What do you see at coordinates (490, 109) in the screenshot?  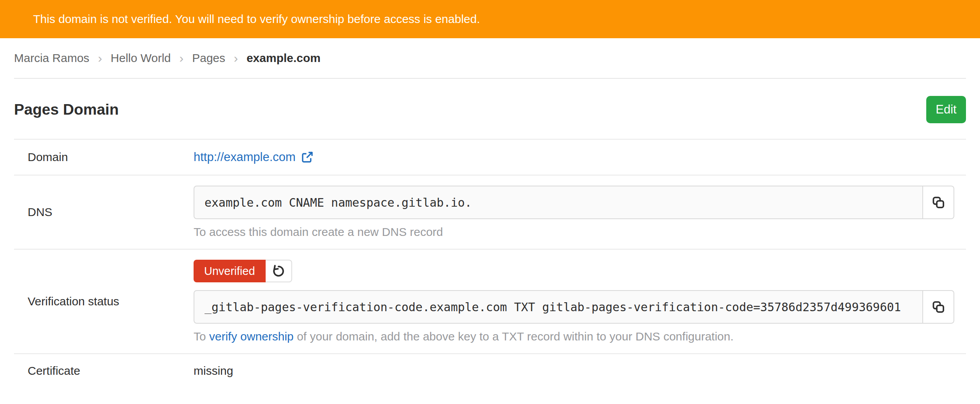 I see `page-header: Pages Domain Edit` at bounding box center [490, 109].